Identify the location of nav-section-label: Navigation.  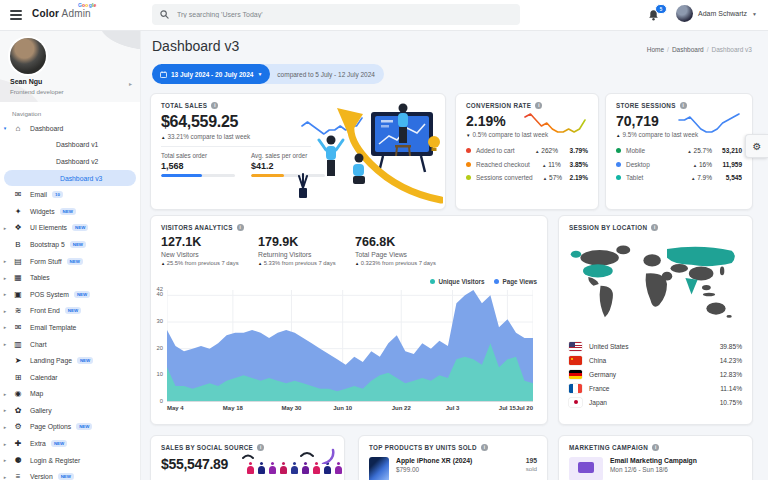
(70, 111).